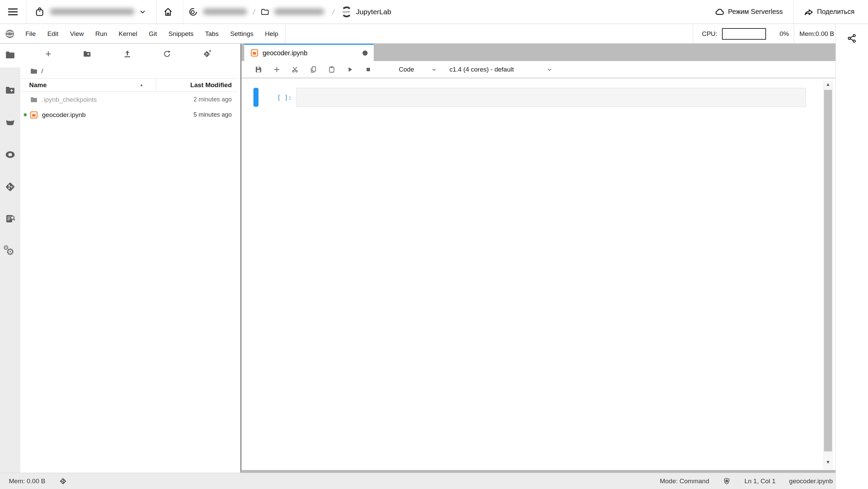  Describe the element at coordinates (828, 84) in the screenshot. I see `scroll-up-arrow: ▲` at that location.